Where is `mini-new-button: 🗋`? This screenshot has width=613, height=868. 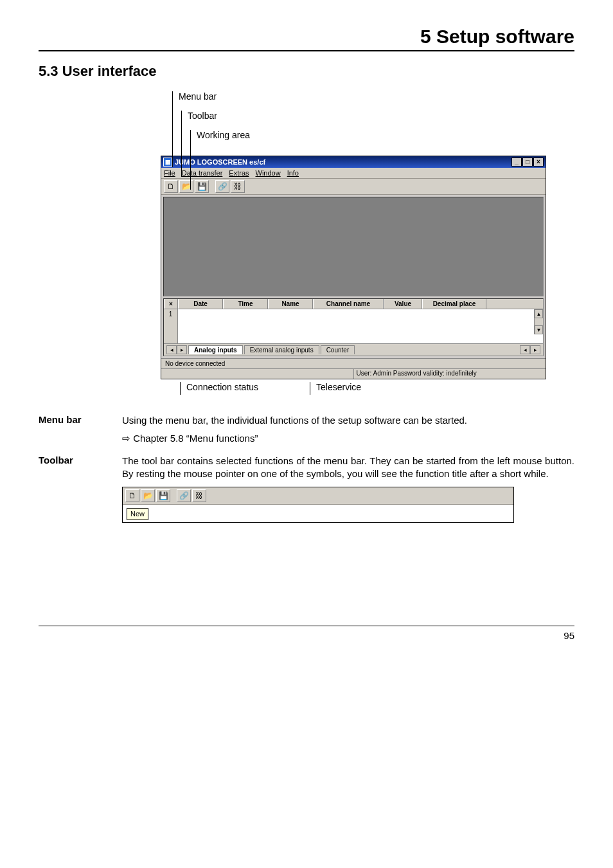
mini-new-button: 🗋 is located at coordinates (132, 496).